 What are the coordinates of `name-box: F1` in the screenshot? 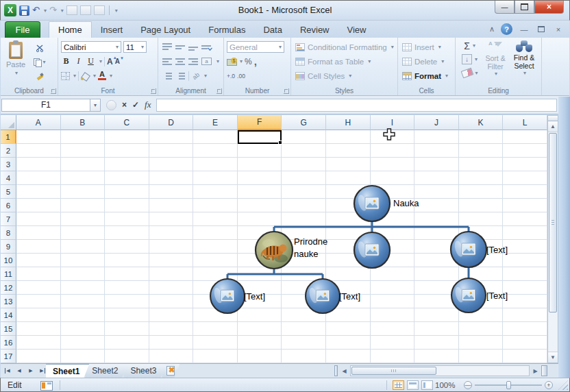 It's located at (46, 106).